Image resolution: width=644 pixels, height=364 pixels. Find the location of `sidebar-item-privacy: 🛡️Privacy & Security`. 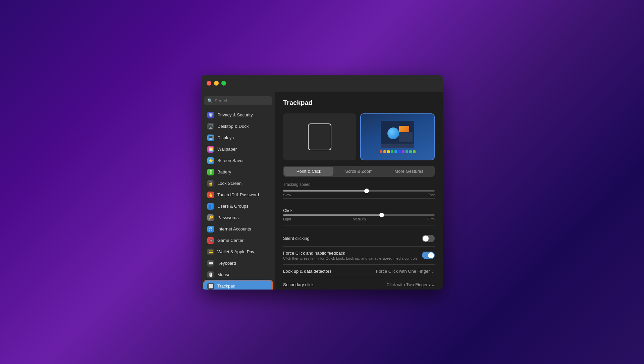

sidebar-item-privacy: 🛡️Privacy & Security is located at coordinates (238, 115).